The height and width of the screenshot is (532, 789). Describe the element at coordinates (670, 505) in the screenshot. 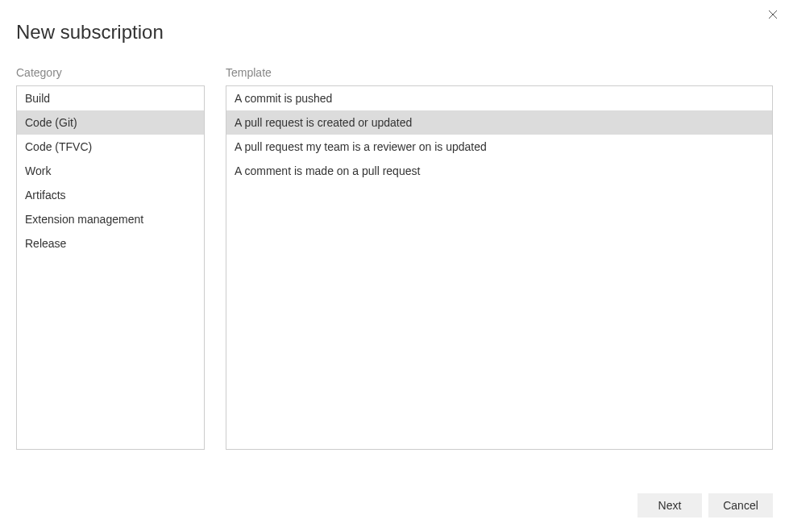

I see `next-button: Next` at that location.